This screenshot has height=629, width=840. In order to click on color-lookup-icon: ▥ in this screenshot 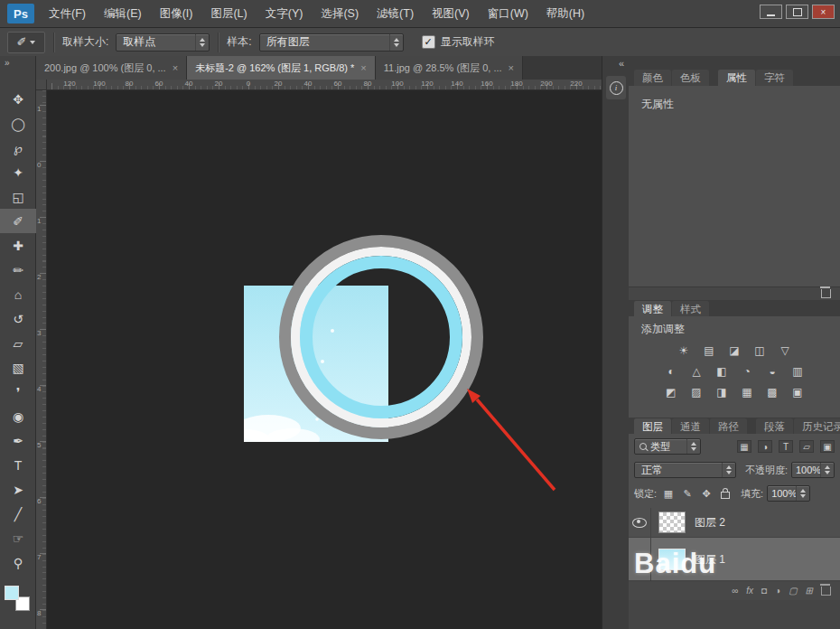, I will do `click(798, 371)`.